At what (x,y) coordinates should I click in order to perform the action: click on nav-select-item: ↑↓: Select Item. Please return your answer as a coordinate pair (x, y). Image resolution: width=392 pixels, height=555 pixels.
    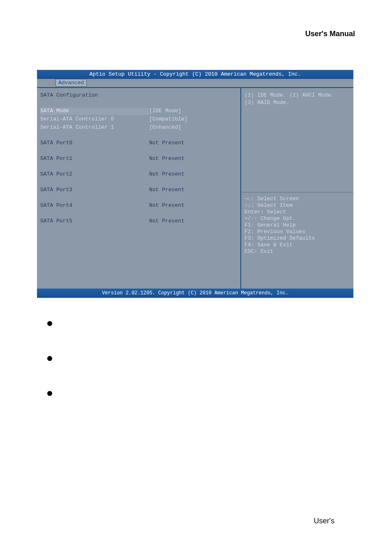
    Looking at the image, I should click on (297, 206).